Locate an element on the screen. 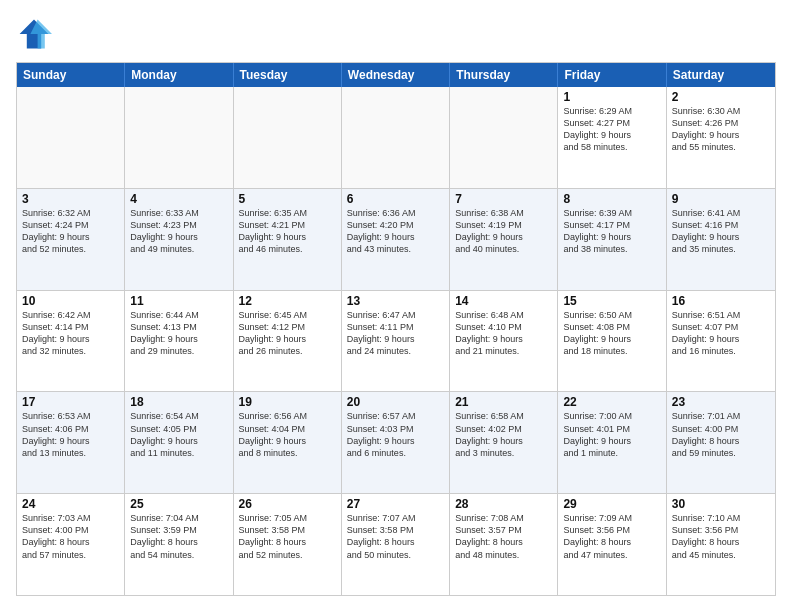  cal-cell-r1-c1: 4Sunrise: 6:33 AM Sunset: 4:23 PM Daylig… is located at coordinates (179, 240).